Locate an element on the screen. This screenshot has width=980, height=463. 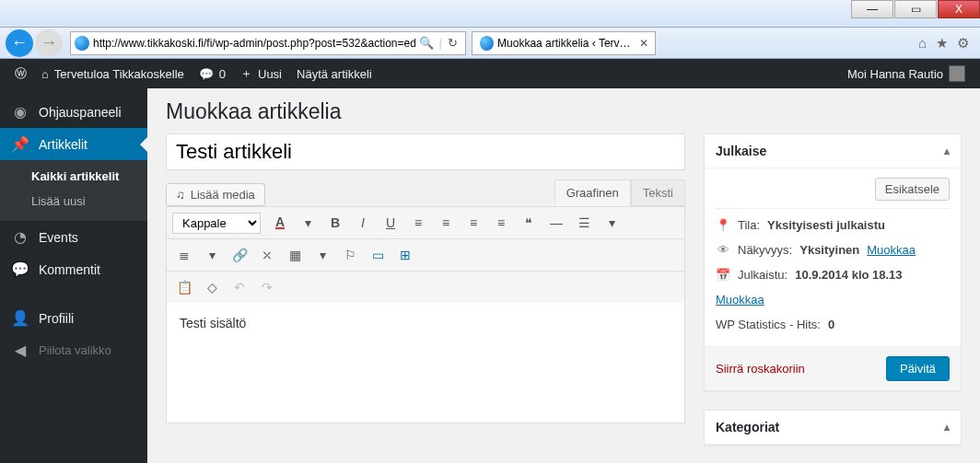
status-row: 📍 Tila: Yksityisesti julkaistu is located at coordinates (833, 225).